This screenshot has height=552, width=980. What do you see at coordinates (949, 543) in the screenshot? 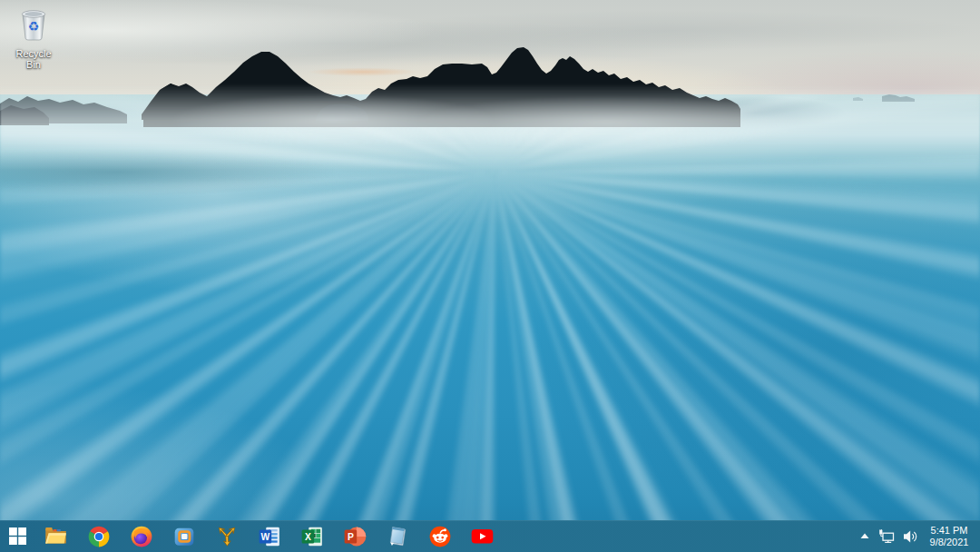
I see `clock-date: 9/8/2021` at bounding box center [949, 543].